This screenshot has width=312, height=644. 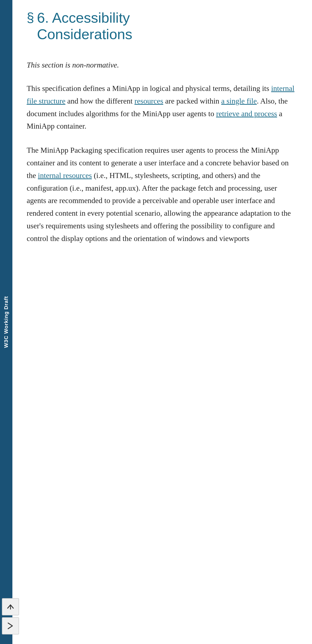 What do you see at coordinates (162, 26) in the screenshot?
I see `section-heading: § 6. Accessibility Considerations` at bounding box center [162, 26].